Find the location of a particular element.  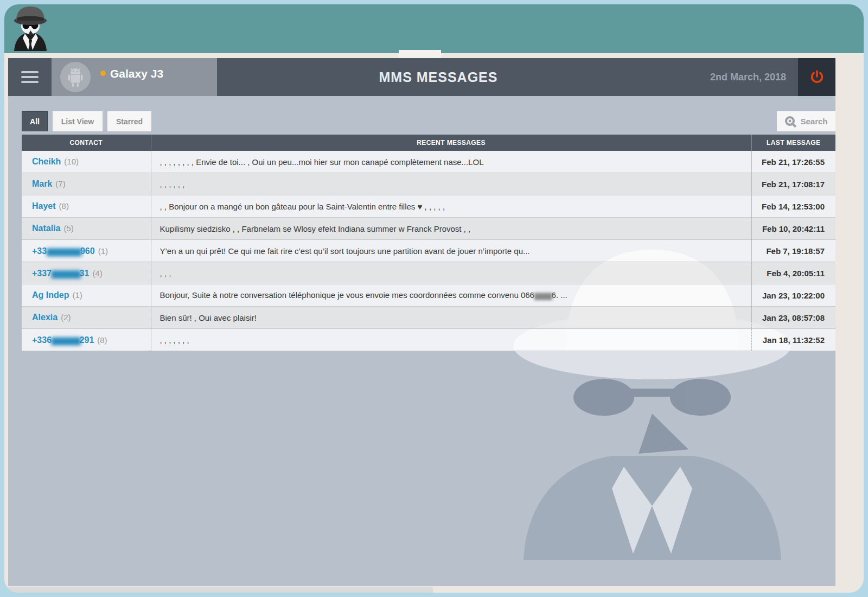

message-cell: , , , is located at coordinates (451, 274).